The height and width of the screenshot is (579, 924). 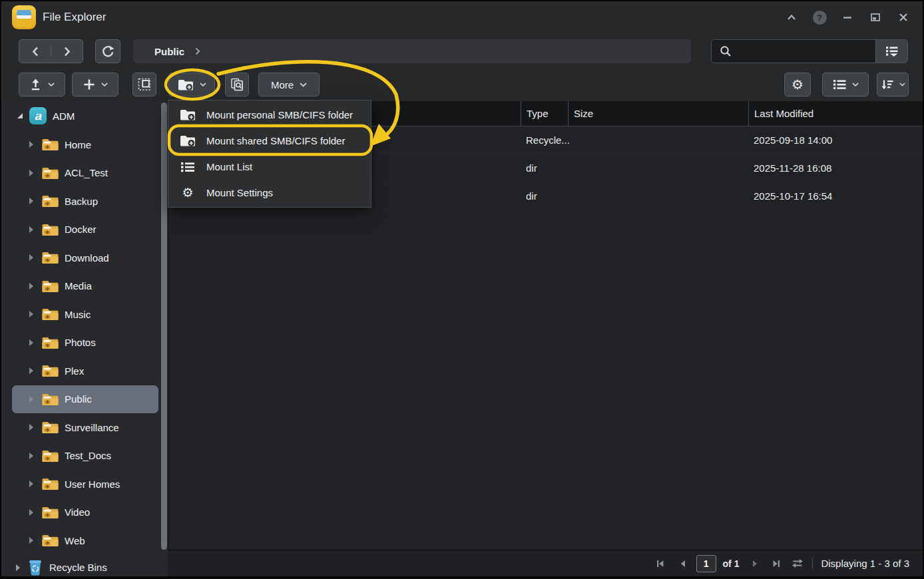 What do you see at coordinates (237, 85) in the screenshot?
I see `search-files-button` at bounding box center [237, 85].